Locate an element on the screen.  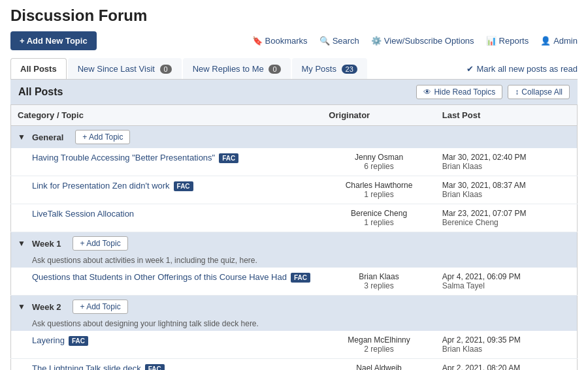
hide-read-topics-button: 👁 Hide Read Topics is located at coordinates (459, 92).